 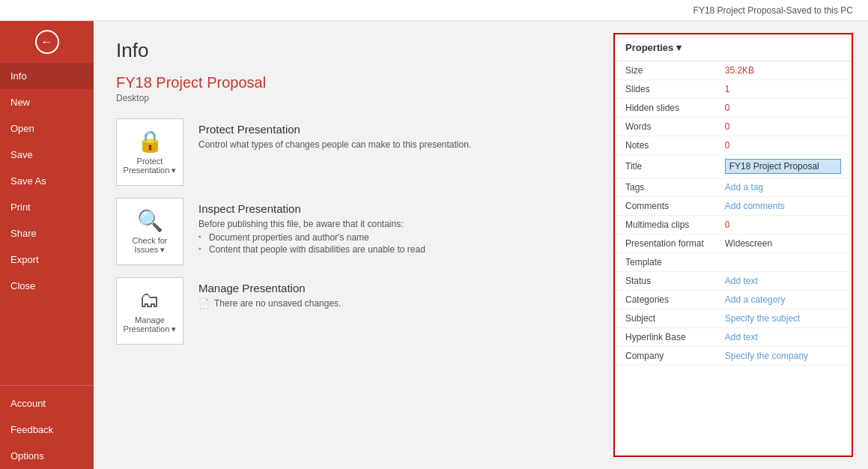 I want to click on property-value: 35.2KB, so click(x=783, y=70).